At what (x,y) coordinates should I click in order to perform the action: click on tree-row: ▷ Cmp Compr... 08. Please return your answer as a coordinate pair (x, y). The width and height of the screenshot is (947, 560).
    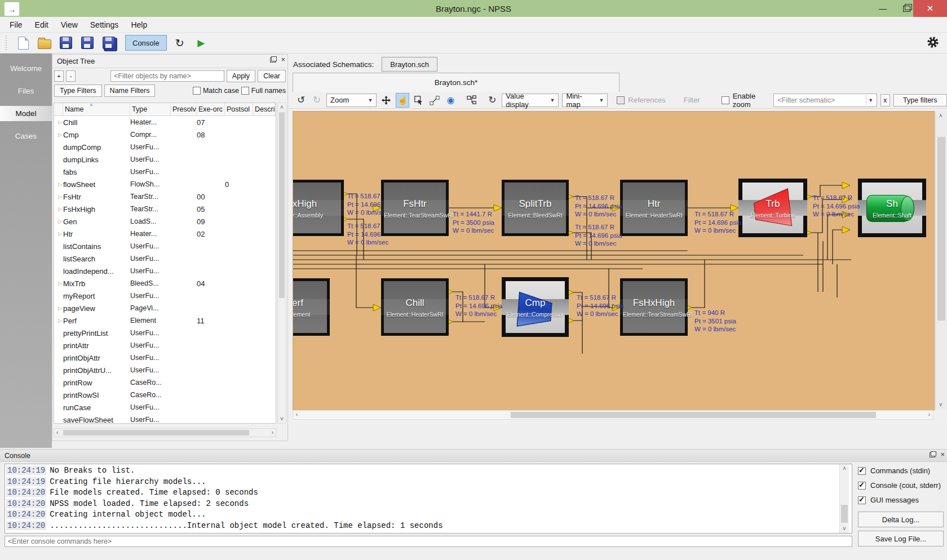
    Looking at the image, I should click on (165, 135).